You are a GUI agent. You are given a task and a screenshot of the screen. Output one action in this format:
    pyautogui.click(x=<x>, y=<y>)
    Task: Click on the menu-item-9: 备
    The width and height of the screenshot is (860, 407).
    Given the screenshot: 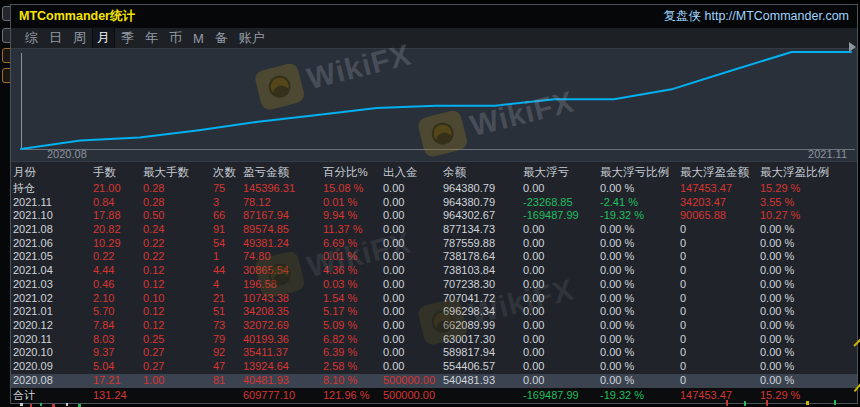 What is the action you would take?
    pyautogui.click(x=222, y=38)
    